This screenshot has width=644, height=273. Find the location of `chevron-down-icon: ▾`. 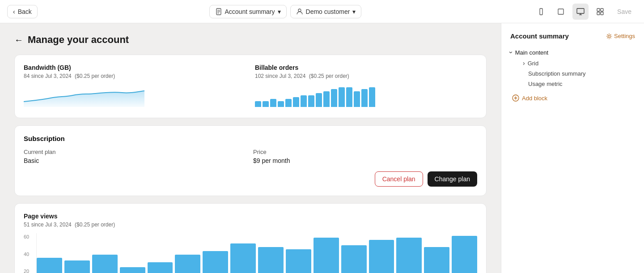

chevron-down-icon: ▾ is located at coordinates (279, 12).